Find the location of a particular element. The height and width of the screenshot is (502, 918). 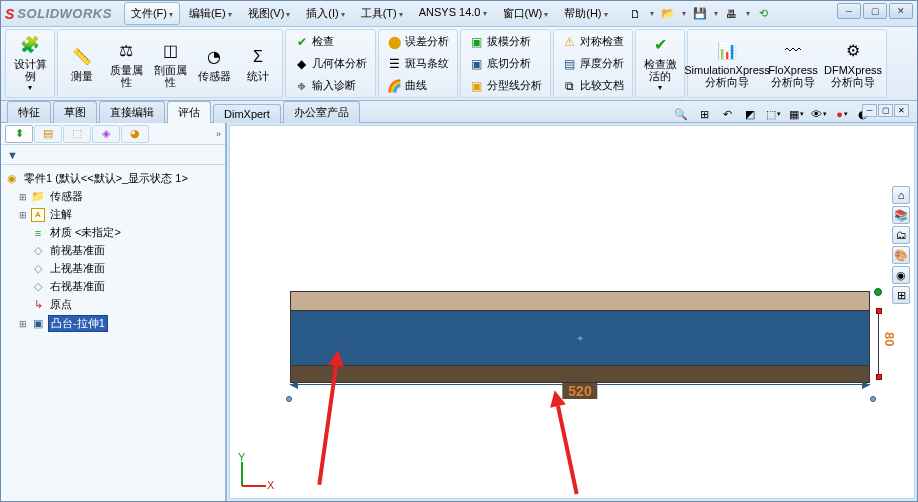

panel-tab-config: ⬚ is located at coordinates (77, 134).